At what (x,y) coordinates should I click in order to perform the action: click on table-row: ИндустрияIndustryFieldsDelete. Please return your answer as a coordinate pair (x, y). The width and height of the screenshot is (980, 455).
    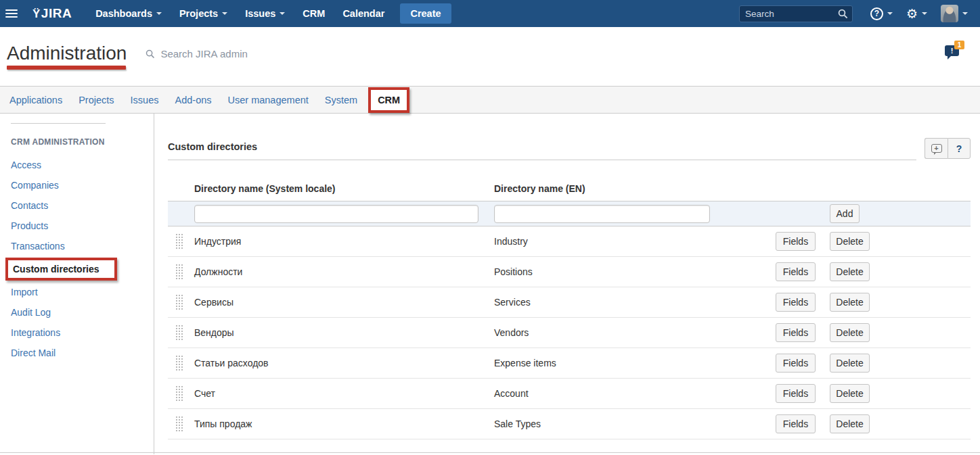
    Looking at the image, I should click on (569, 242).